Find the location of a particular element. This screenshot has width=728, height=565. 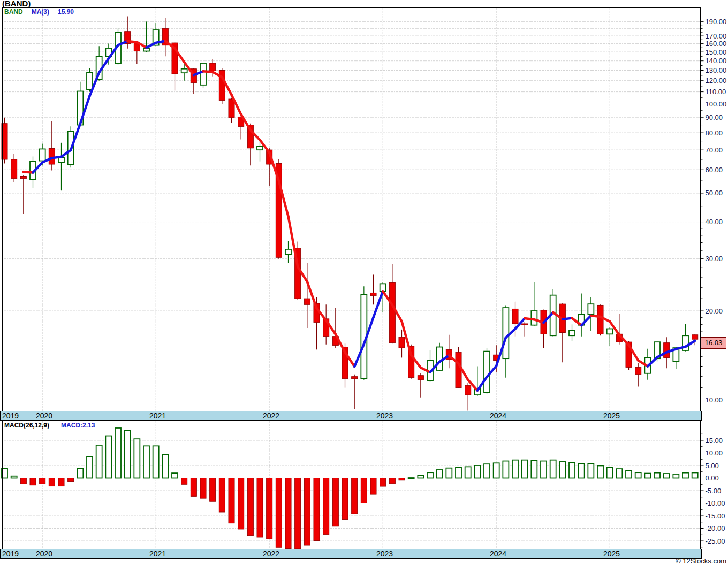

symbol-label: BAND is located at coordinates (14, 12).